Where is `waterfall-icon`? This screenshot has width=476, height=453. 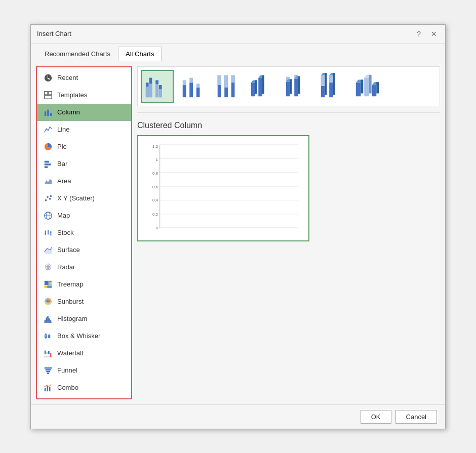 waterfall-icon is located at coordinates (48, 353).